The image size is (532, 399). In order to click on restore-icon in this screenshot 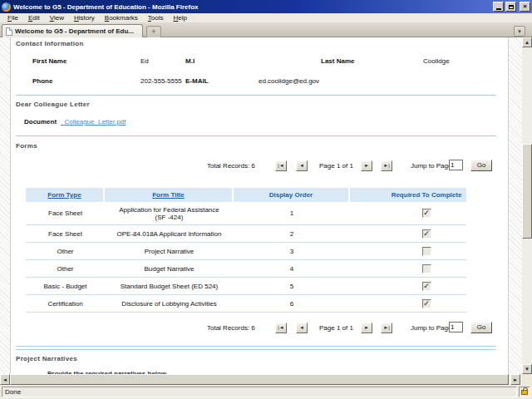, I will do `click(511, 7)`.